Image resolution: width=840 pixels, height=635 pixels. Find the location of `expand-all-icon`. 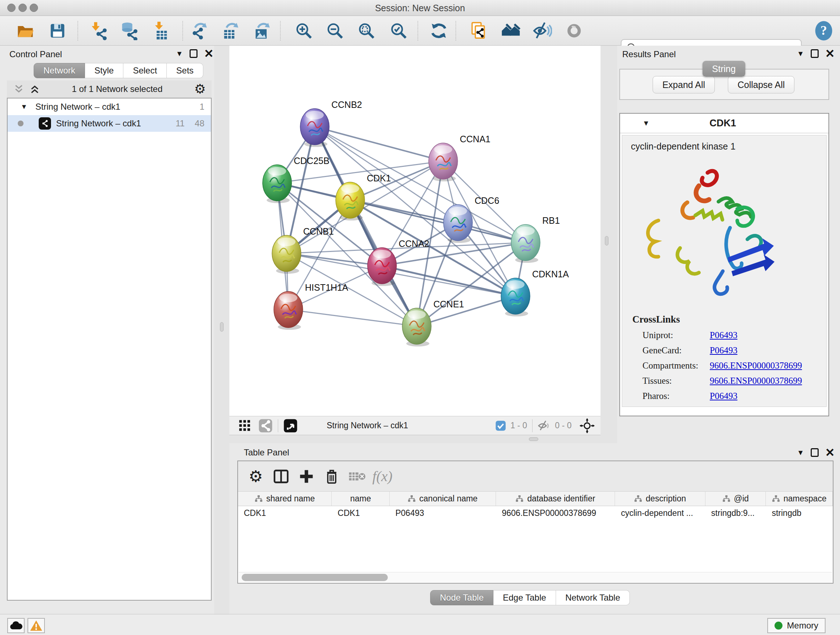

expand-all-icon is located at coordinates (35, 89).